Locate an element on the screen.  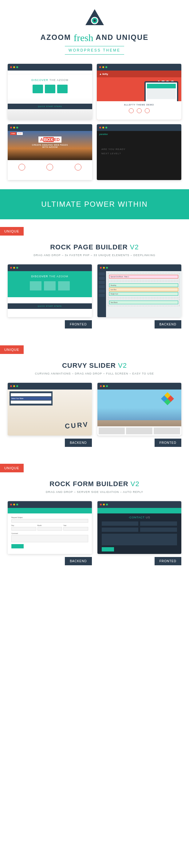
demo-boxed: HOMEBLOG ABOXED CREATE AMAZING WEB PAGES… is located at coordinates (50, 152).